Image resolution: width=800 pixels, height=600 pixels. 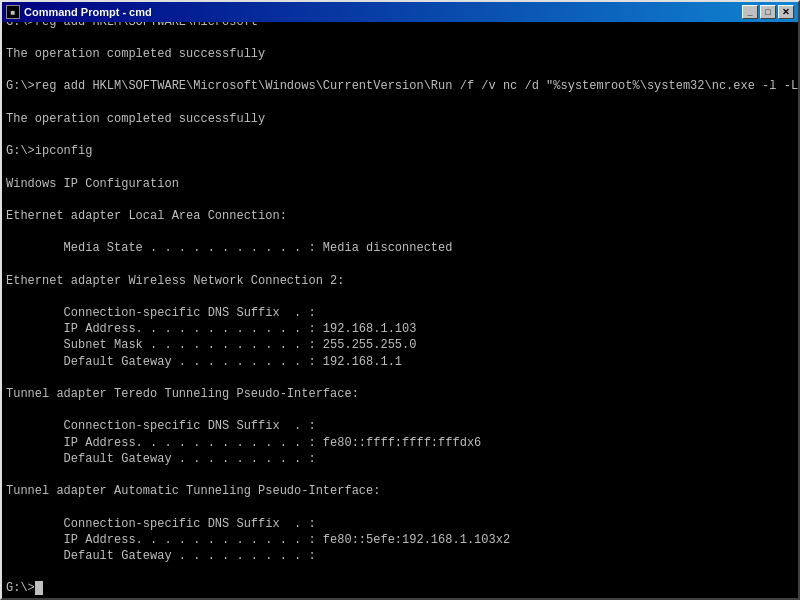 I want to click on window-title: Command Prompt - cmd, so click(x=88, y=12).